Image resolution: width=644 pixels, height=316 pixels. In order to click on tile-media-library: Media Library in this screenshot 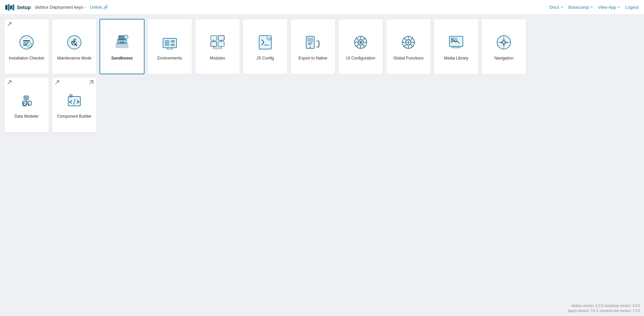, I will do `click(456, 46)`.